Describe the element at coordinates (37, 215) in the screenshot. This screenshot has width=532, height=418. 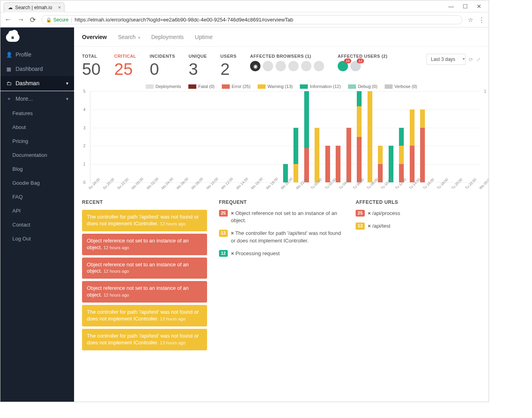
I see `sidebar: ⛯ 👤 Profile ▦ Dashboard 🗀 Dashman ▾ ＋ Mo…` at that location.